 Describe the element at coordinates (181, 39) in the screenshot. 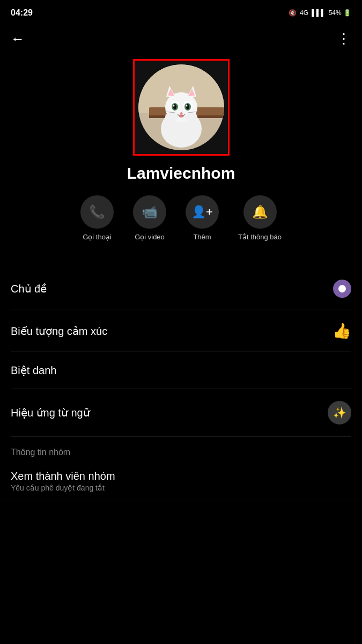

I see `top-nav: ← ⋮` at that location.